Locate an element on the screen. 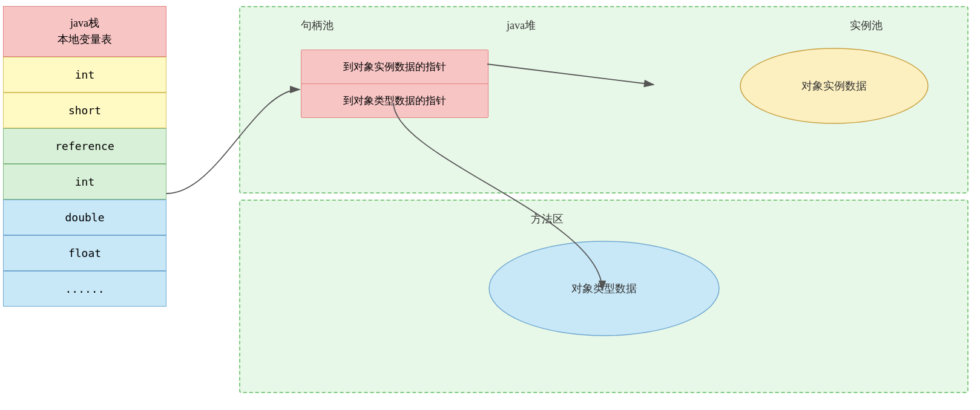  handle-row1: 到对象实例数据的指针 is located at coordinates (395, 67).